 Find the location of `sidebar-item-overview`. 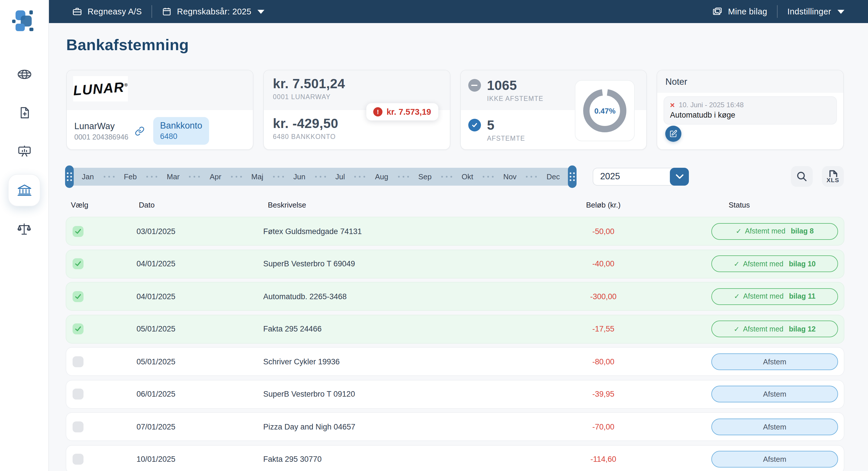

sidebar-item-overview is located at coordinates (24, 74).